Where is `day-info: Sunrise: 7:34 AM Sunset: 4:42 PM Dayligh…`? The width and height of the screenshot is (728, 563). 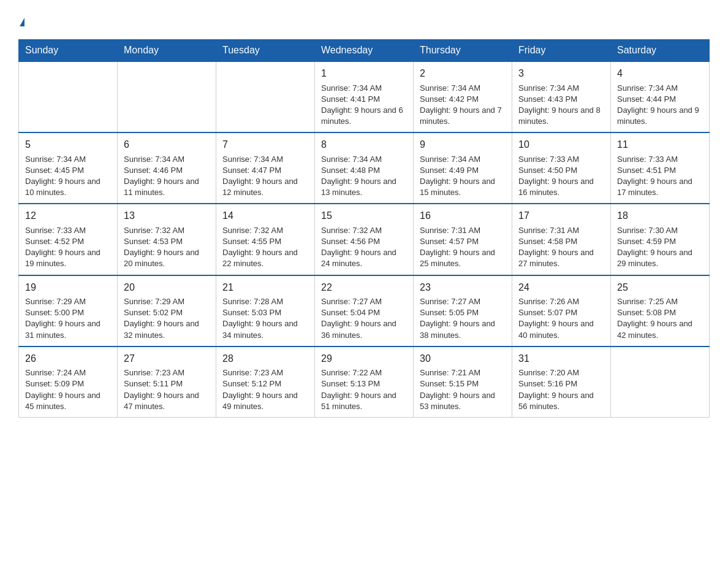
day-info: Sunrise: 7:34 AM Sunset: 4:42 PM Dayligh… is located at coordinates (463, 105).